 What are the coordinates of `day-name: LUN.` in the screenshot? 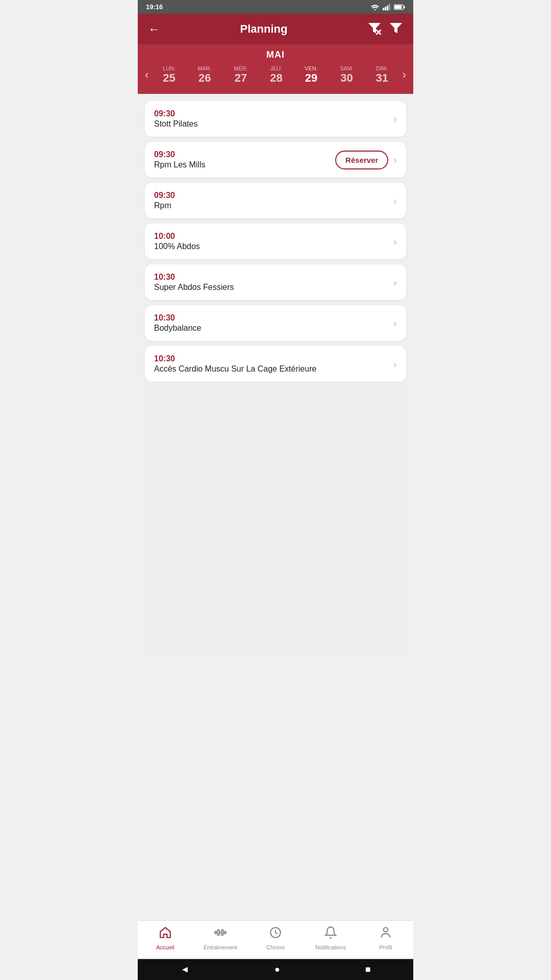 It's located at (169, 68).